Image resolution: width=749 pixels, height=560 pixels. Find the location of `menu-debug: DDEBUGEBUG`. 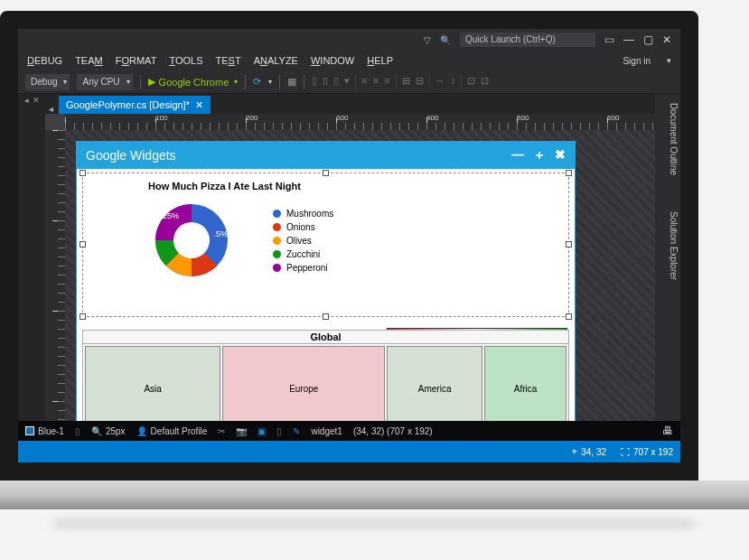

menu-debug: DDEBUGEBUG is located at coordinates (45, 61).